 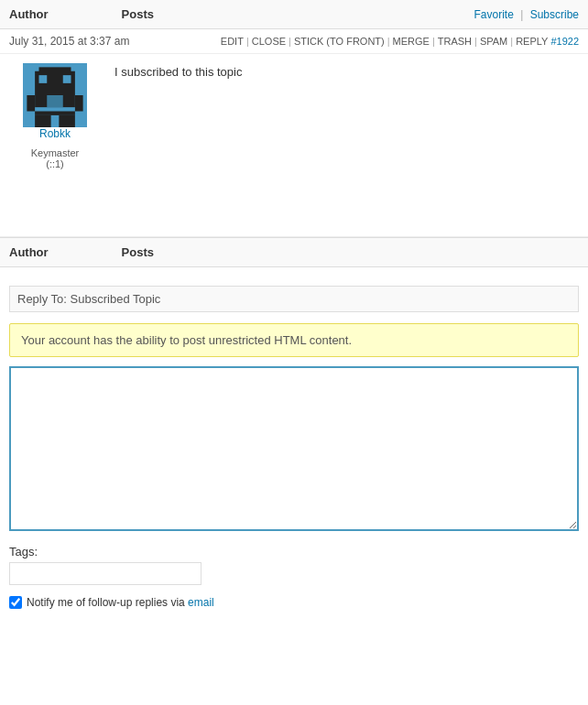 I want to click on reply-action: REPLY, so click(x=531, y=41).